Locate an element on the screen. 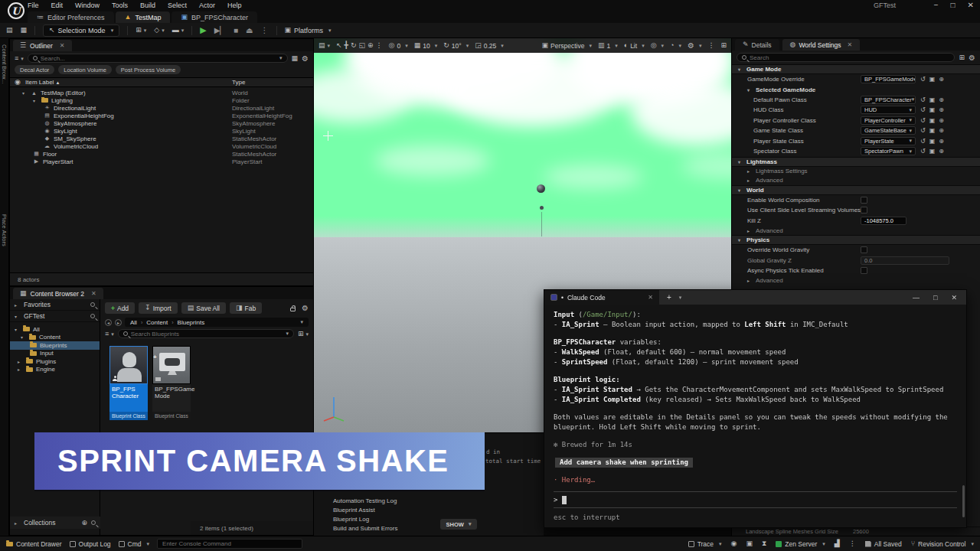 The width and height of the screenshot is (980, 551). content-browser-drawer-tab: Content Brow... is located at coordinates (5, 64).